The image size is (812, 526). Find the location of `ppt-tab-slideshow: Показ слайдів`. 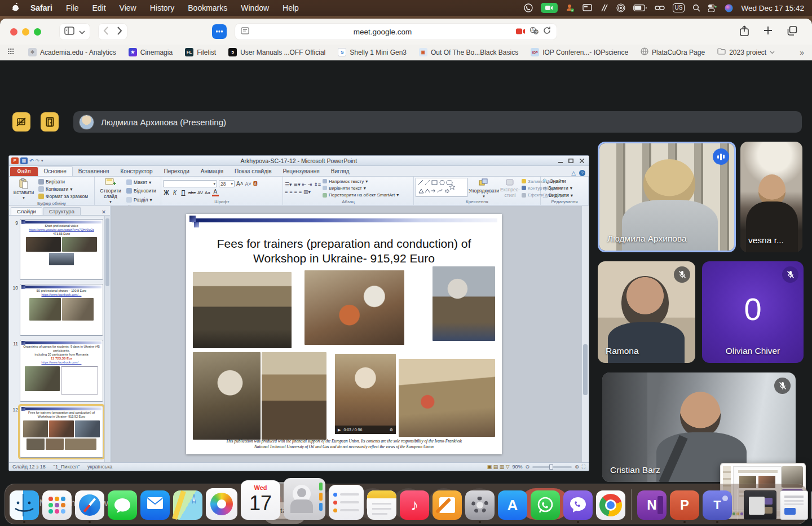

ppt-tab-slideshow: Показ слайдів is located at coordinates (253, 172).